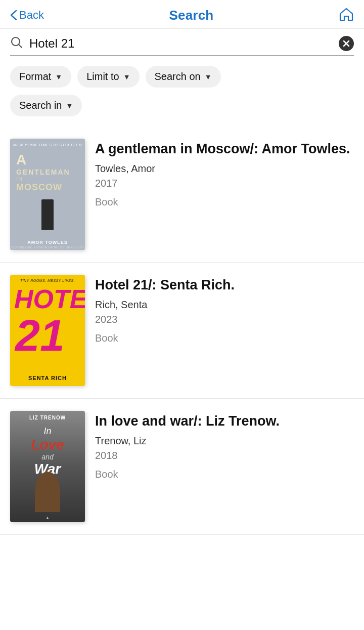  Describe the element at coordinates (182, 102) in the screenshot. I see `filter-row-2: Search in ▼` at that location.